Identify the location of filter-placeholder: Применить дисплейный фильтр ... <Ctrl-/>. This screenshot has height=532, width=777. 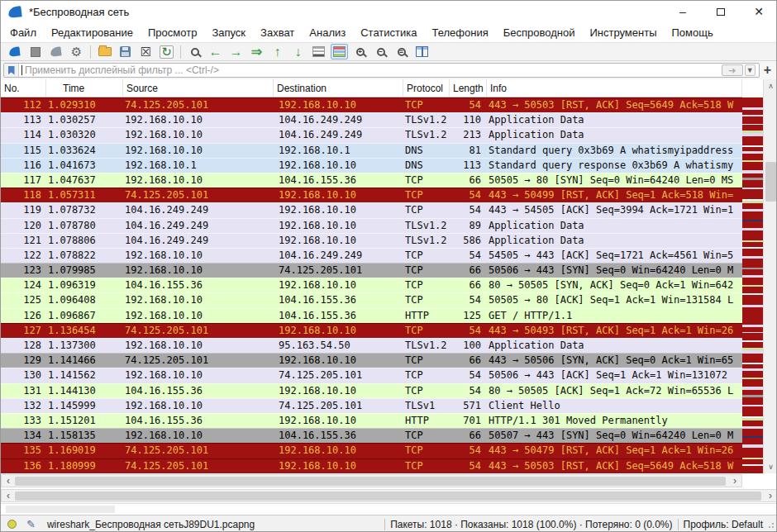
(122, 70).